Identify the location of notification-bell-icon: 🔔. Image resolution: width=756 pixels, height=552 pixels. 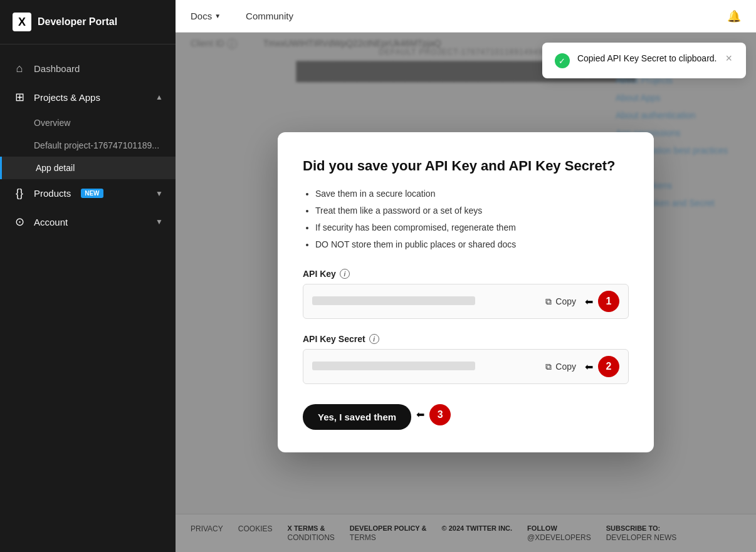
(734, 16).